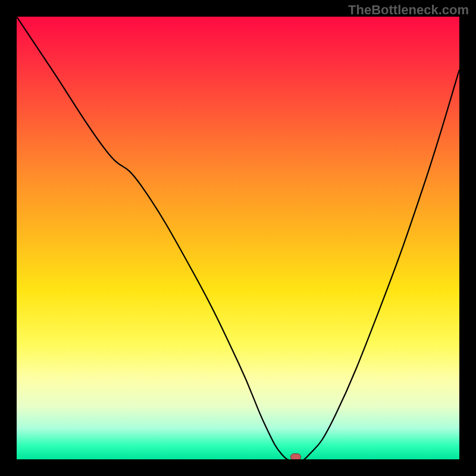 This screenshot has height=476, width=476. I want to click on watermark-text: TheBottleneck.com, so click(408, 10).